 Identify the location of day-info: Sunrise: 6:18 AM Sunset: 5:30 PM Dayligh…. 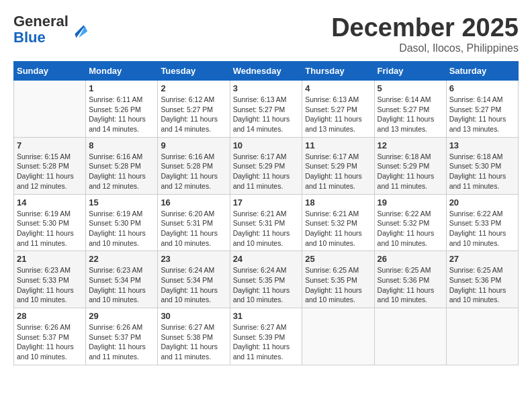
(482, 172).